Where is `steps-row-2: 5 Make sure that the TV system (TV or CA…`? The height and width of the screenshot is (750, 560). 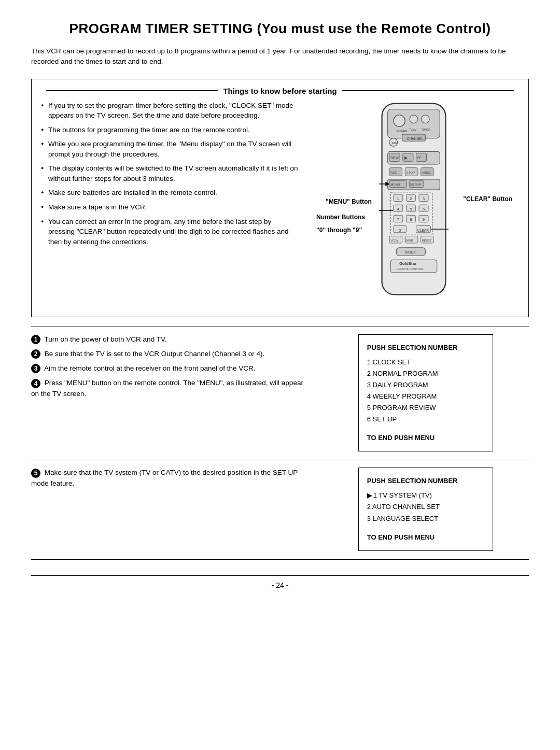
steps-row-2: 5 Make sure that the TV system (TV or CA… is located at coordinates (280, 509).